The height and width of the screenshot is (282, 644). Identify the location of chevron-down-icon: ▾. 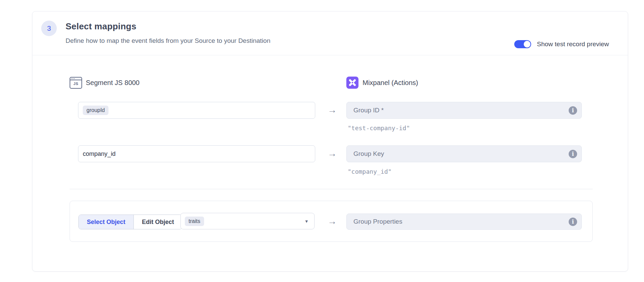
(306, 221).